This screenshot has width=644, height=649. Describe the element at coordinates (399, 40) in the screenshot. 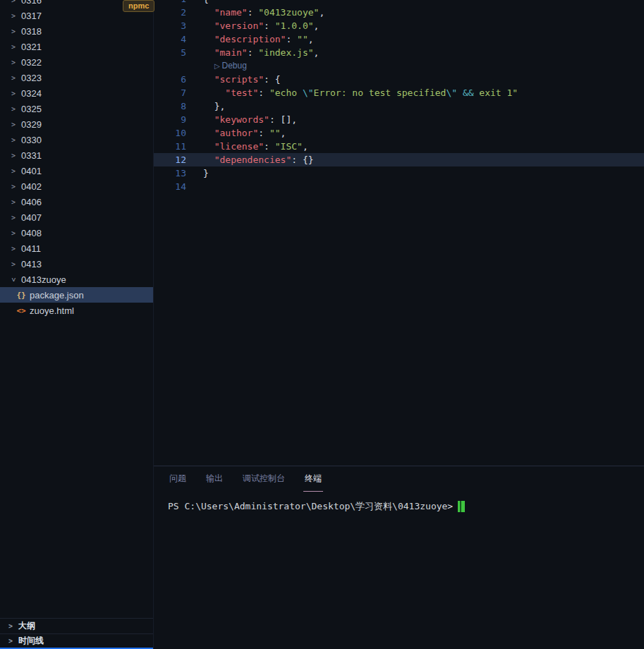

I see `code-line-4: 4 "description": "",` at that location.